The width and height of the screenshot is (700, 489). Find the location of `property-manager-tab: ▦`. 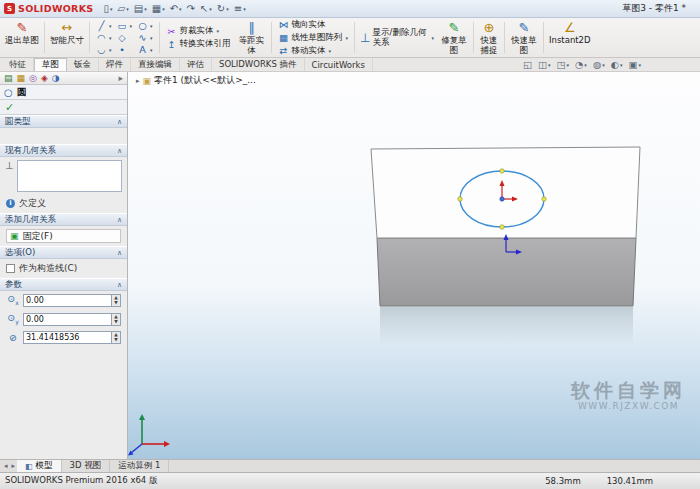

property-manager-tab: ▦ is located at coordinates (22, 78).